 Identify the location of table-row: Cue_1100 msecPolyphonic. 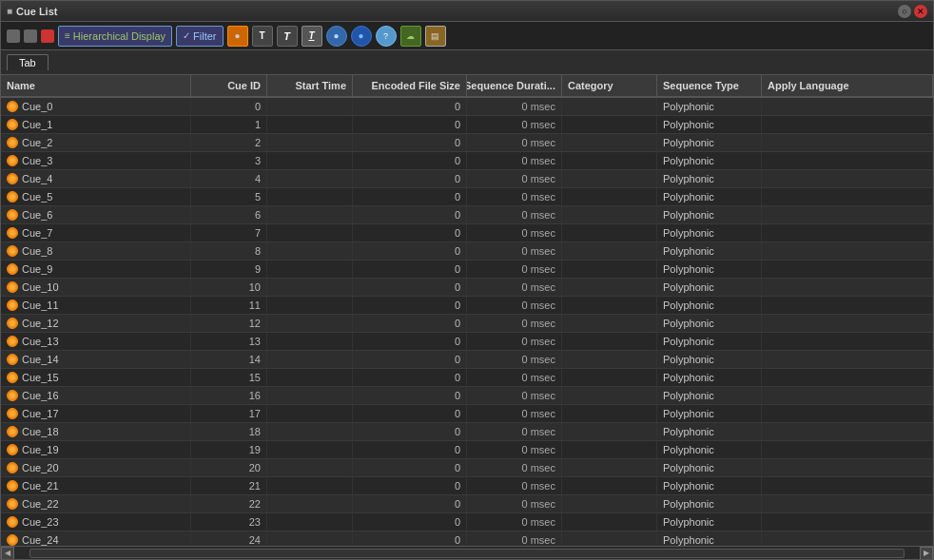
(467, 126).